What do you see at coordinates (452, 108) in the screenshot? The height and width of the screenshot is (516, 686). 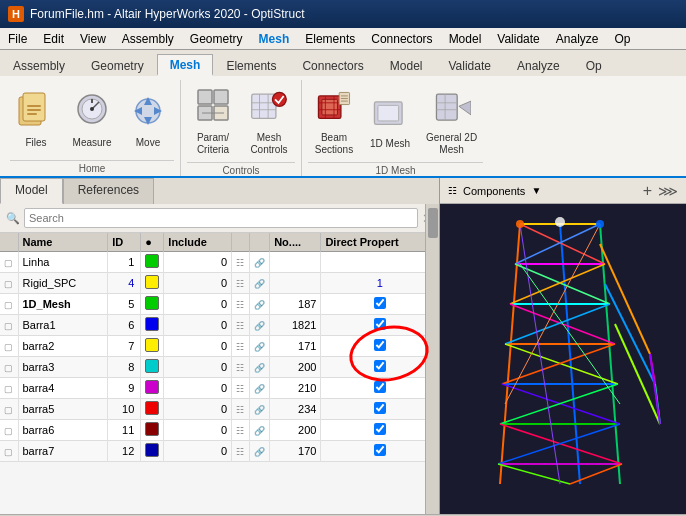 I see `gen2d-mesh-icon` at bounding box center [452, 108].